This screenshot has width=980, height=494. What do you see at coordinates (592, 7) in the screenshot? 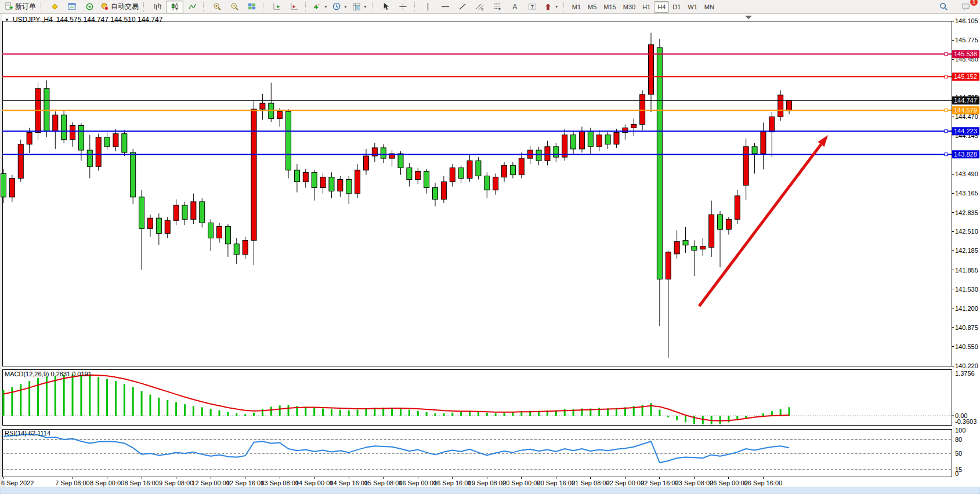
I see `timeframe-m5-button: M5` at bounding box center [592, 7].